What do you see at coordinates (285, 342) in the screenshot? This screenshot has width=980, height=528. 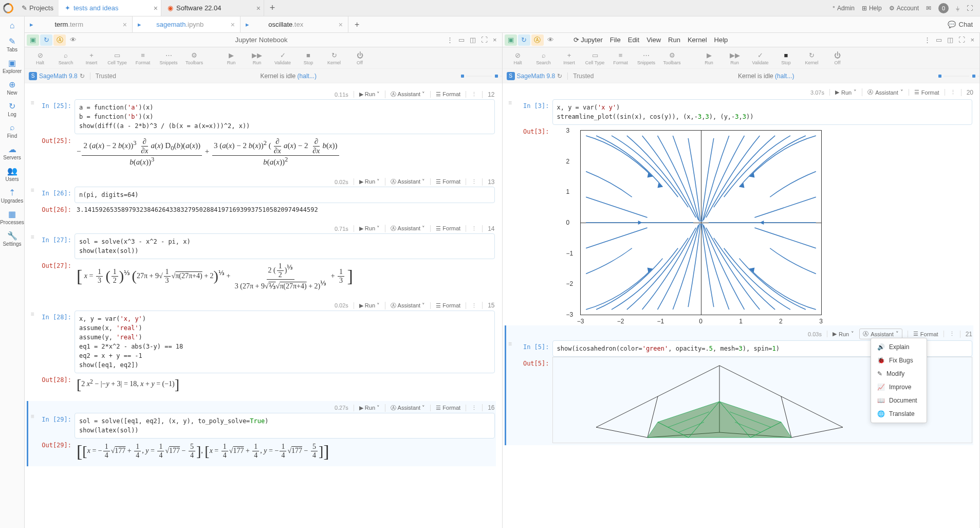 I see `code-input: x, y = var('x, y') assume(x, 'real') ass…` at bounding box center [285, 342].